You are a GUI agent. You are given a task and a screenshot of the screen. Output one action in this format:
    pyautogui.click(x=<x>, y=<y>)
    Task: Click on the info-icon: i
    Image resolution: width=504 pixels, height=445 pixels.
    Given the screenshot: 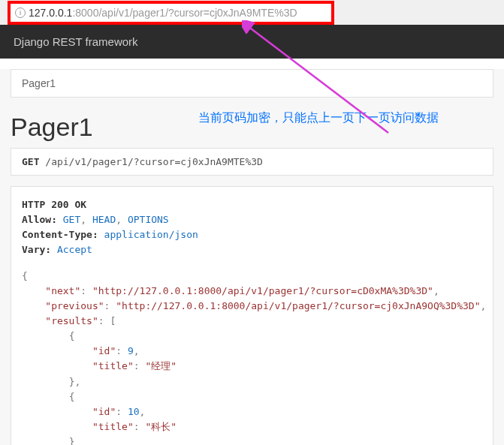 What is the action you would take?
    pyautogui.click(x=20, y=13)
    